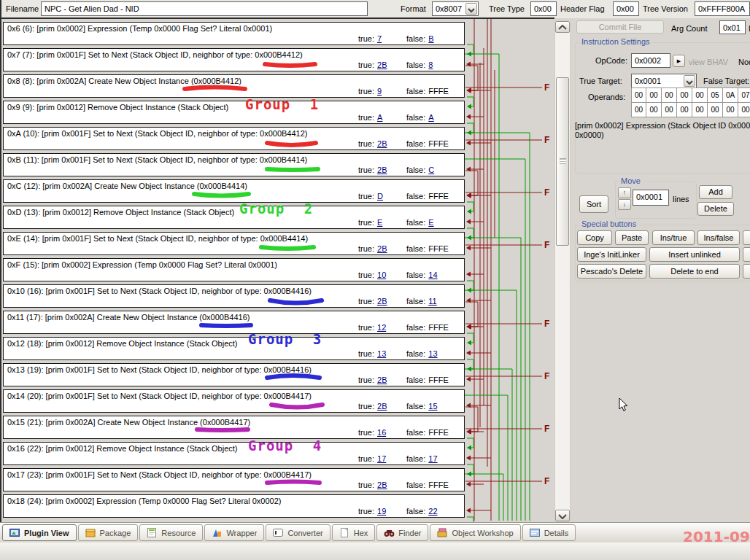  What do you see at coordinates (626, 9) in the screenshot?
I see `header-flag-input: 0x00` at bounding box center [626, 9].